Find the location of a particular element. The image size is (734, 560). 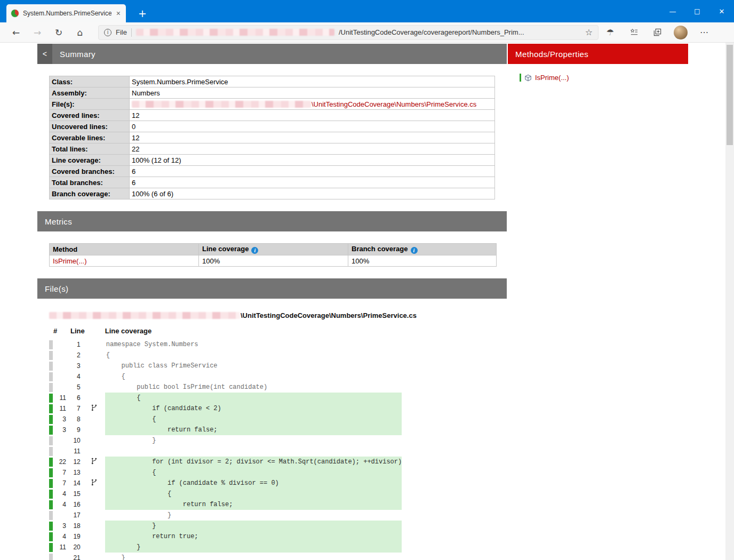

back-to-summary-button: < is located at coordinates (45, 54).